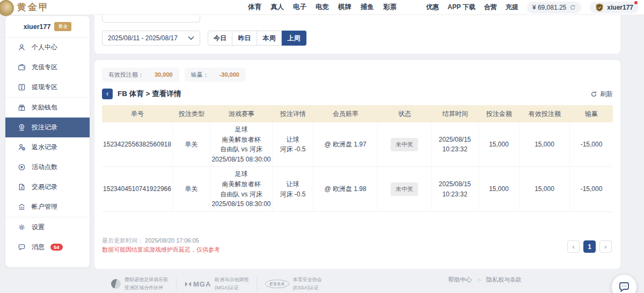 The height and width of the screenshot is (293, 644). Describe the element at coordinates (573, 247) in the screenshot. I see `prev-page-button: ‹` at that location.